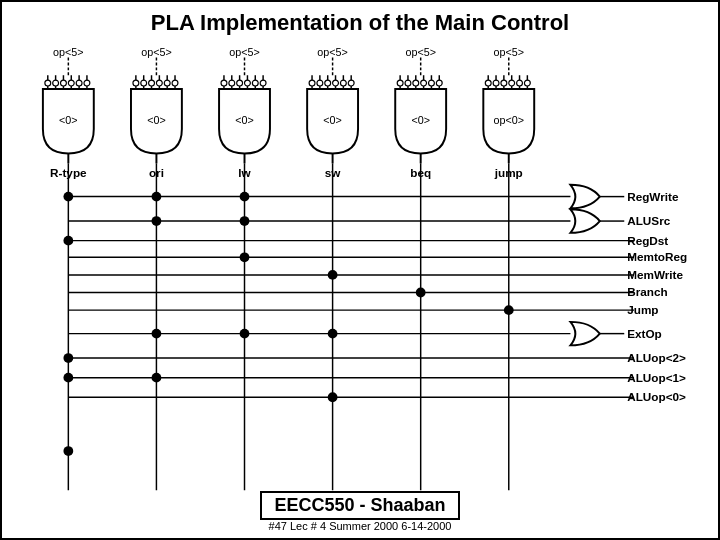  Describe the element at coordinates (647, 292) in the screenshot. I see `svg-text: Branch` at that location.